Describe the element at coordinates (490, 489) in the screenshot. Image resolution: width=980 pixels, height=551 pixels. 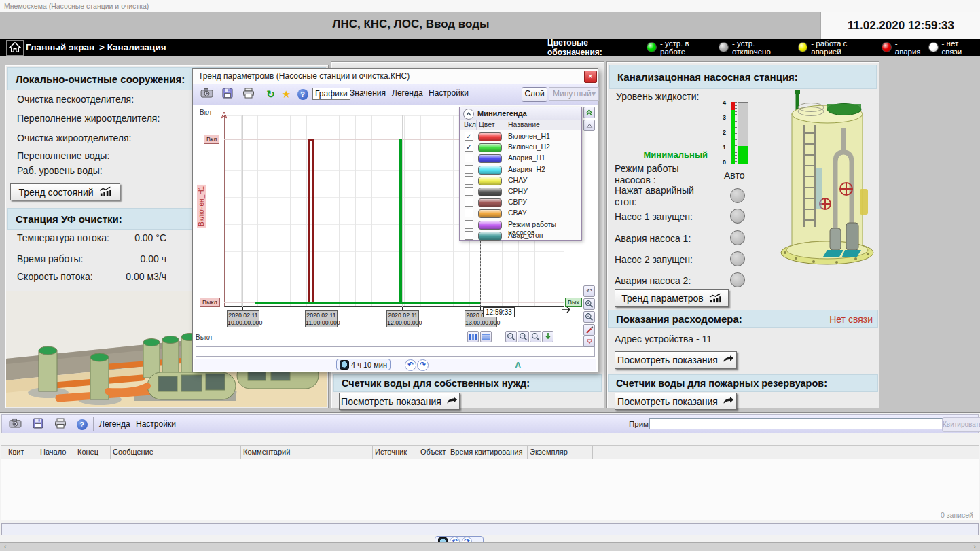
I see `alarm-table-body: 0 записей` at that location.